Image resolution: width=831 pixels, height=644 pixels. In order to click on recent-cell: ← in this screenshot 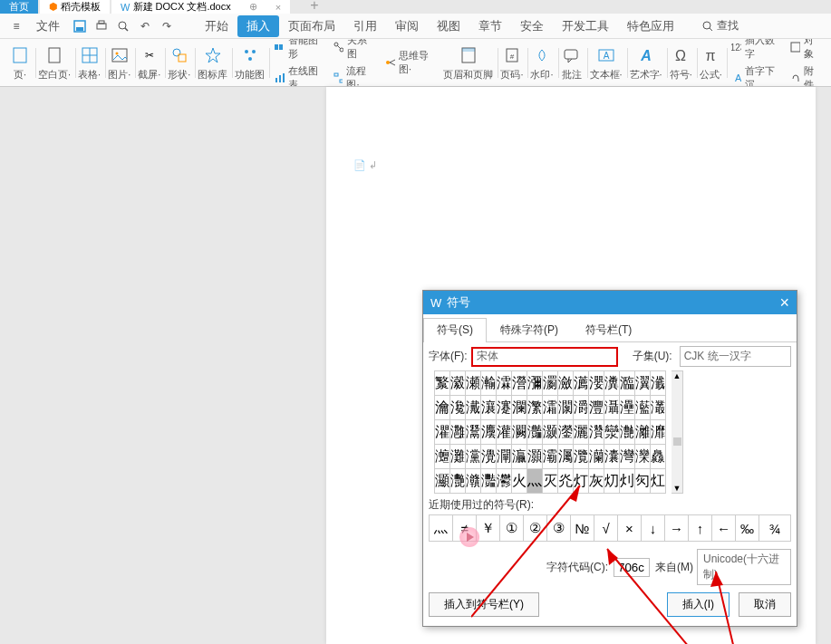, I will do `click(724, 528)`.